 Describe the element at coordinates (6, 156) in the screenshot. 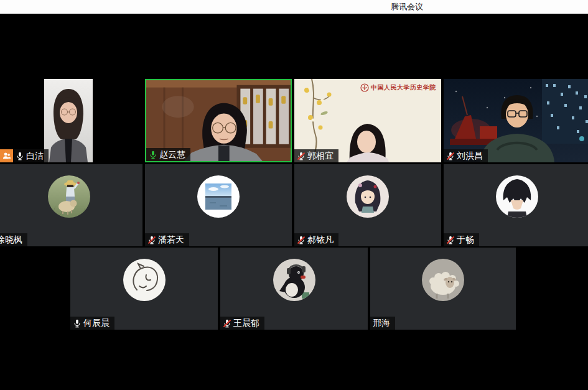

I see `member-badge` at that location.